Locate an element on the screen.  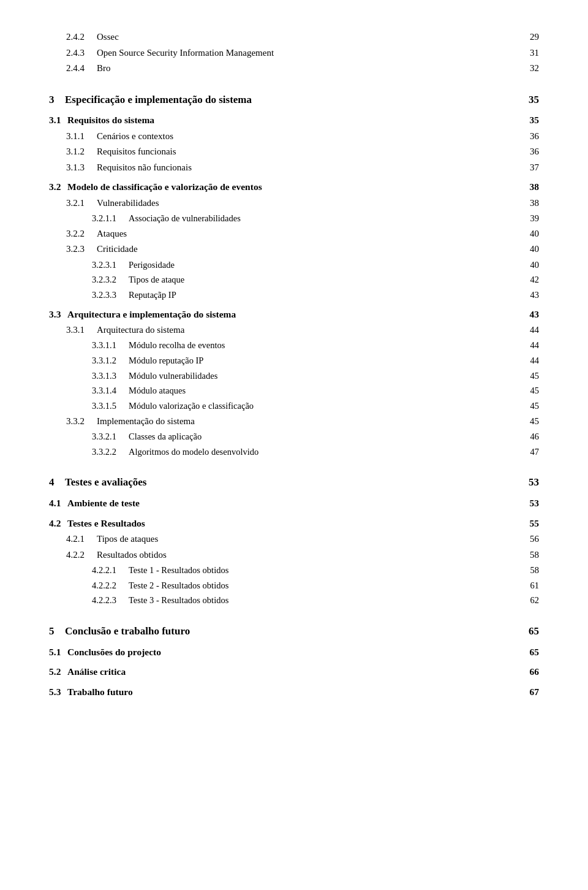
toc-entry: 4.1Ambiente de teste53 is located at coordinates (294, 503).